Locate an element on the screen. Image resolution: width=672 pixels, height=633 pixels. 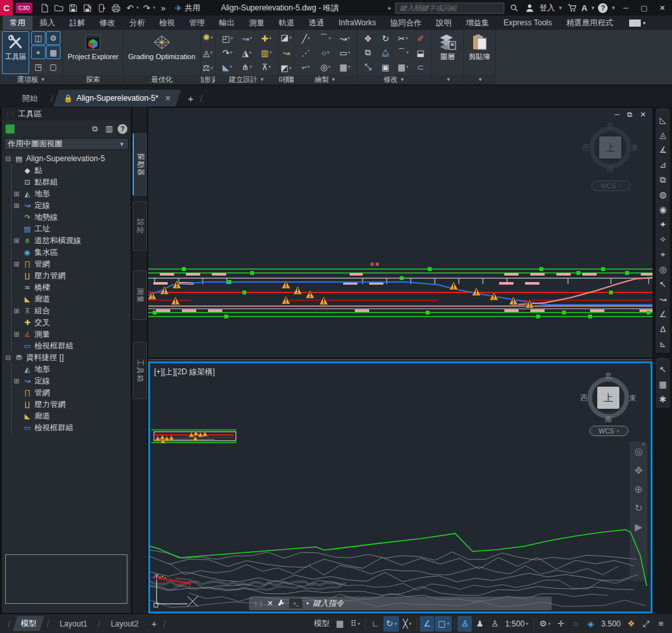
new-drawing-tab-button: + is located at coordinates (191, 99).